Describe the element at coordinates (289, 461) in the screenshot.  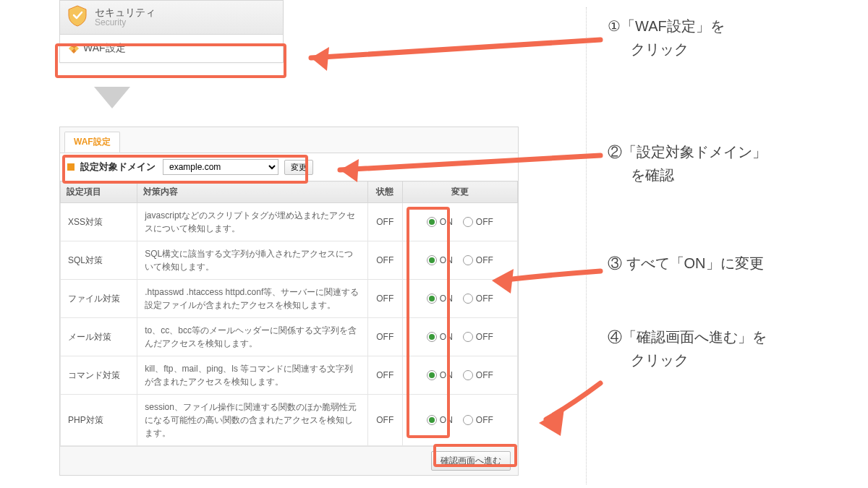
I see `panel-footer: 確認画面へ進む` at that location.